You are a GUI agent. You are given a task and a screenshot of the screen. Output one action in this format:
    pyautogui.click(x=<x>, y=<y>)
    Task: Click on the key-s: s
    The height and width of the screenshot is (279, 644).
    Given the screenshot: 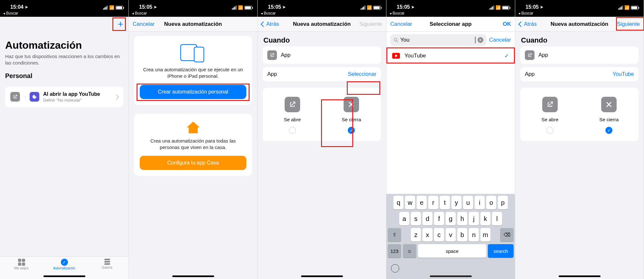 What is the action you would take?
    pyautogui.click(x=416, y=219)
    